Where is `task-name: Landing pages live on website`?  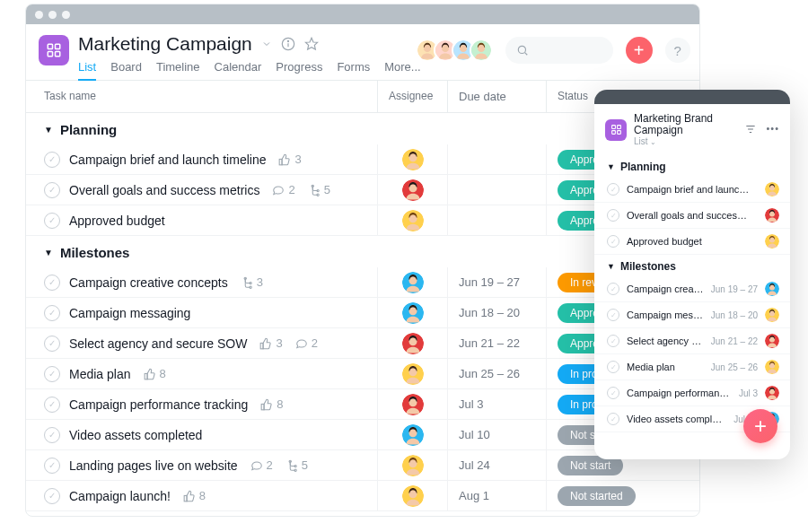 task-name: Landing pages live on website is located at coordinates (154, 466).